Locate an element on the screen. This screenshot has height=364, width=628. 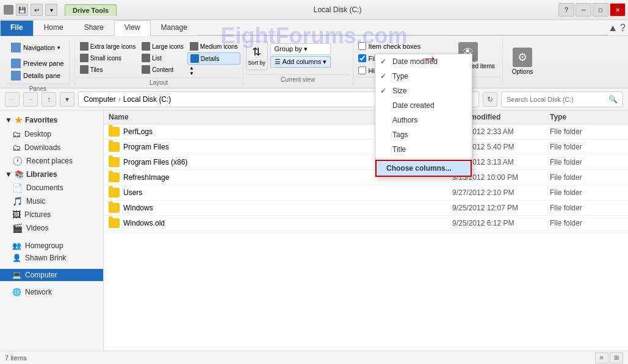
sidebar-item-videos: 🎬 Videos is located at coordinates (51, 228).